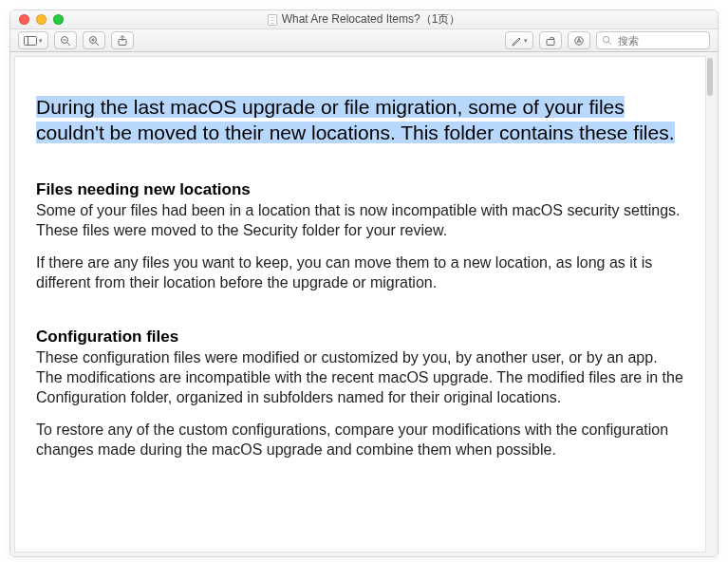  I want to click on sidebar-toggle-button: ▾, so click(33, 40).